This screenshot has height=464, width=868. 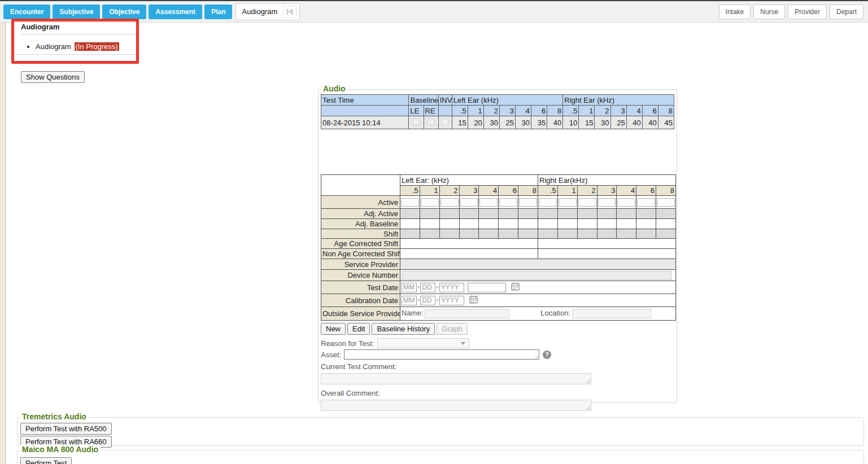 I want to click on audio-action-buttons: New Edit Baseline History Graph, so click(x=499, y=329).